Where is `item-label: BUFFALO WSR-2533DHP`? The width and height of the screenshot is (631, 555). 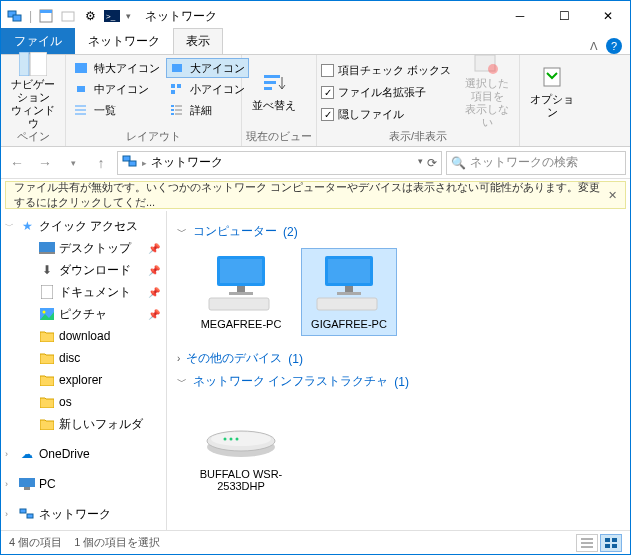
item-label: BUFFALO WSR-2533DHP is located at coordinates (241, 480).